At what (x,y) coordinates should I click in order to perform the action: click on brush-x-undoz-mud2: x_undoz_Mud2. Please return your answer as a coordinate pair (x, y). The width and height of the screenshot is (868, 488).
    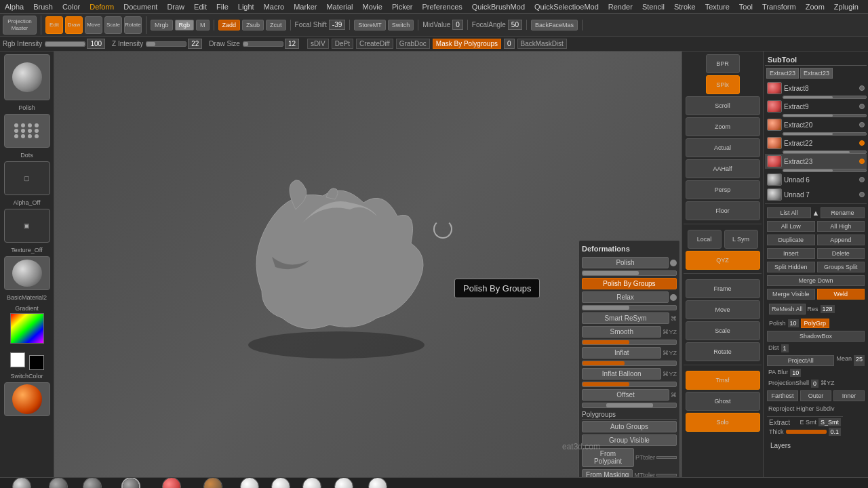
    Looking at the image, I should click on (213, 483).